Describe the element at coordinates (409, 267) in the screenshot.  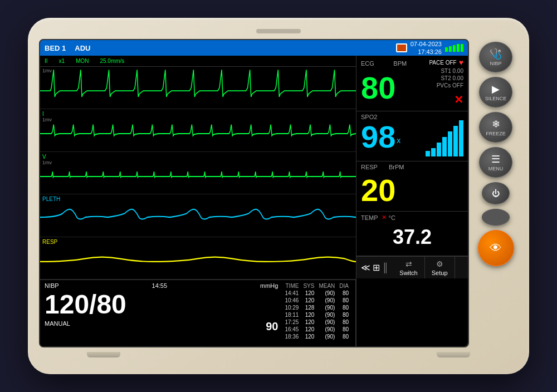
I see `switch-button: ⇄ Switch` at that location.